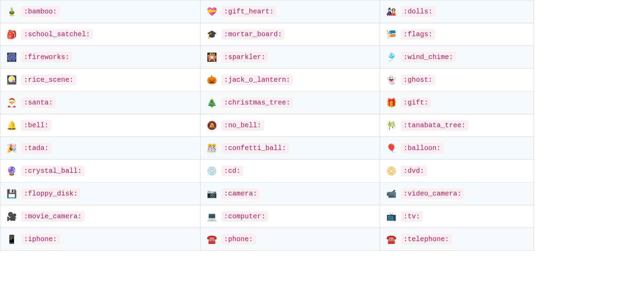  What do you see at coordinates (11, 103) in the screenshot?
I see `santa-icon: 🎅` at bounding box center [11, 103].